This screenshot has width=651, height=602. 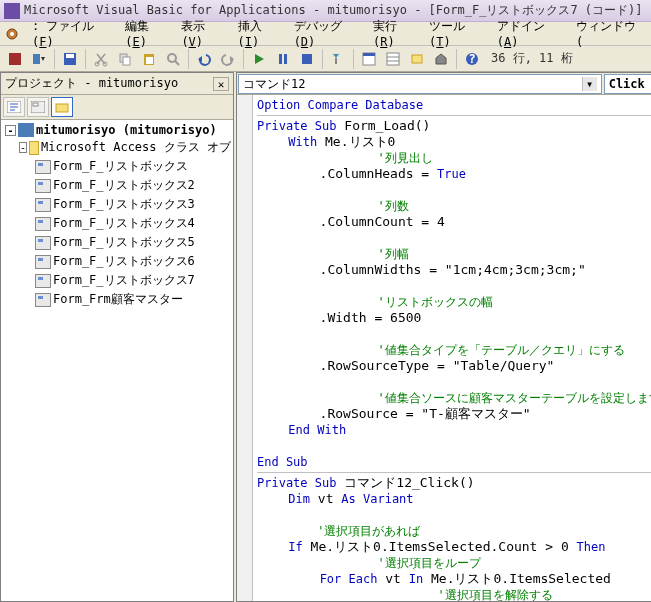 What do you see at coordinates (173, 59) in the screenshot?
I see `find-button` at bounding box center [173, 59].